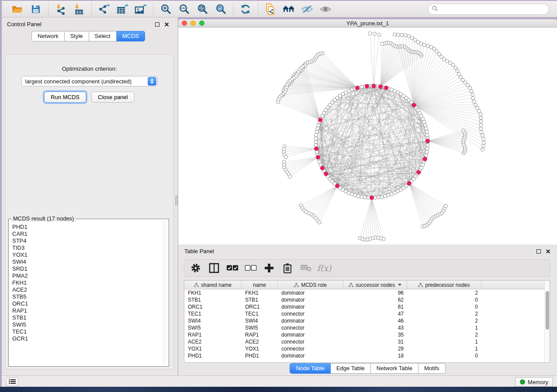 Image resolution: width=557 pixels, height=392 pixels. I want to click on zoom-selected-icon, so click(221, 9).